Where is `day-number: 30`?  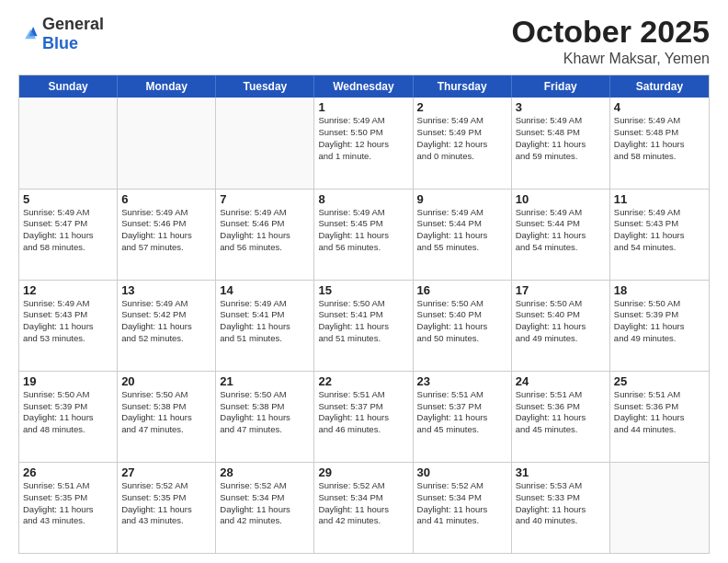 day-number: 30 is located at coordinates (462, 473).